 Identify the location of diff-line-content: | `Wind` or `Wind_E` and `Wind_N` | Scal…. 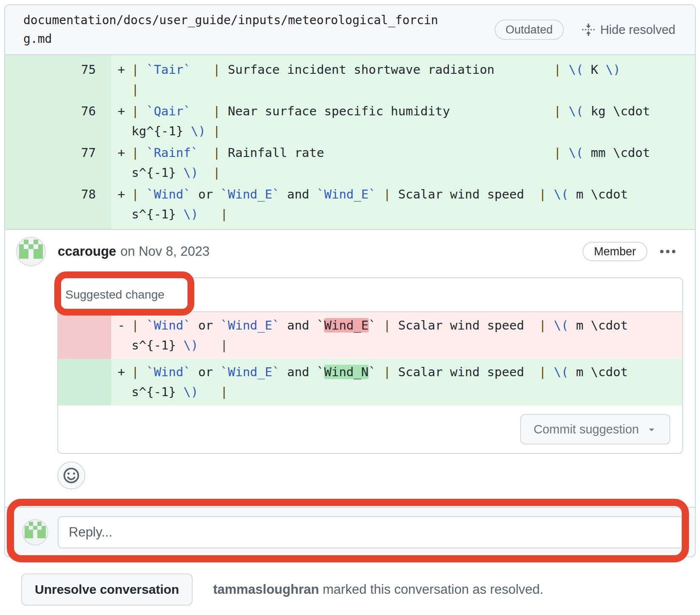
(407, 382).